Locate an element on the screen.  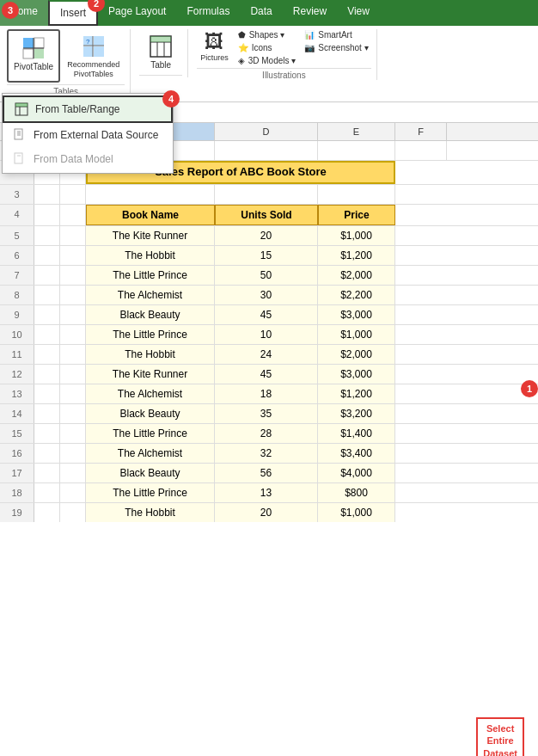
cell-f1 is located at coordinates (421, 151).